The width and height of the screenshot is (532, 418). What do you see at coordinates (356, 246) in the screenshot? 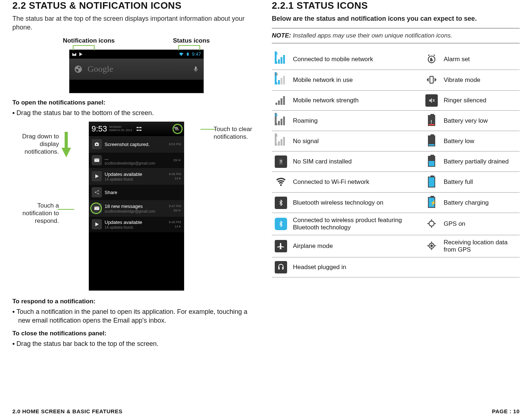
I see `icon-description: Airplane mode` at bounding box center [356, 246].